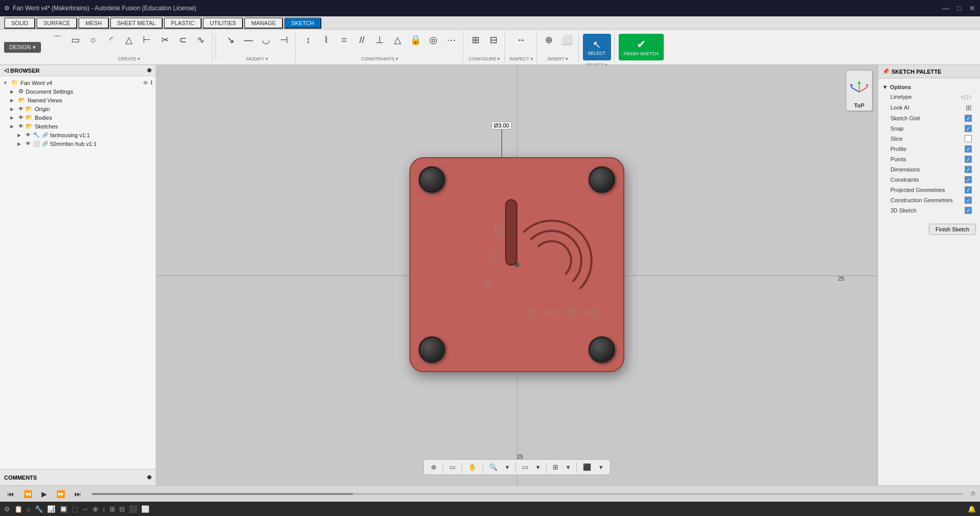 Image resolution: width=980 pixels, height=516 pixels. What do you see at coordinates (57, 40) in the screenshot?
I see `line-tool-button: ⌒` at bounding box center [57, 40].